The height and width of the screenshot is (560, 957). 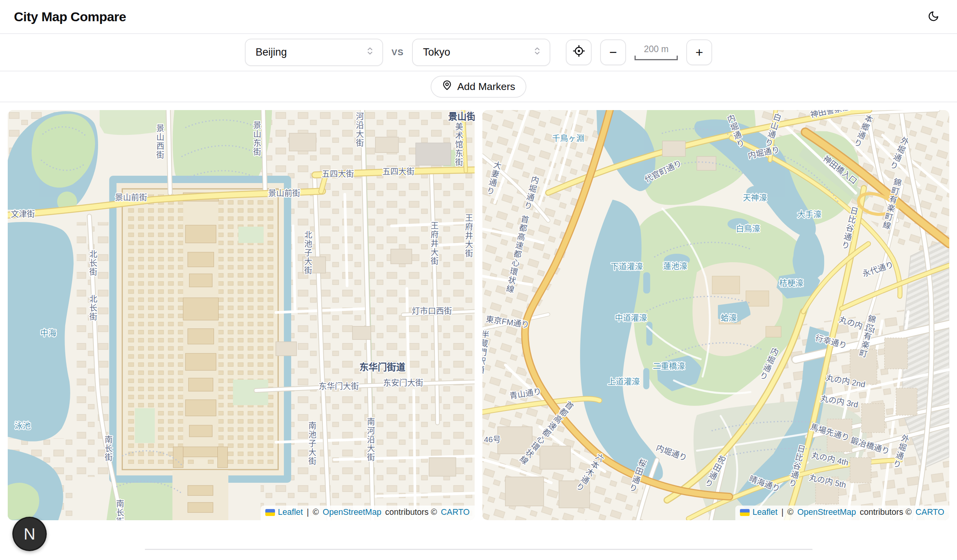 What do you see at coordinates (48, 333) in the screenshot?
I see `map-label: 中海` at bounding box center [48, 333].